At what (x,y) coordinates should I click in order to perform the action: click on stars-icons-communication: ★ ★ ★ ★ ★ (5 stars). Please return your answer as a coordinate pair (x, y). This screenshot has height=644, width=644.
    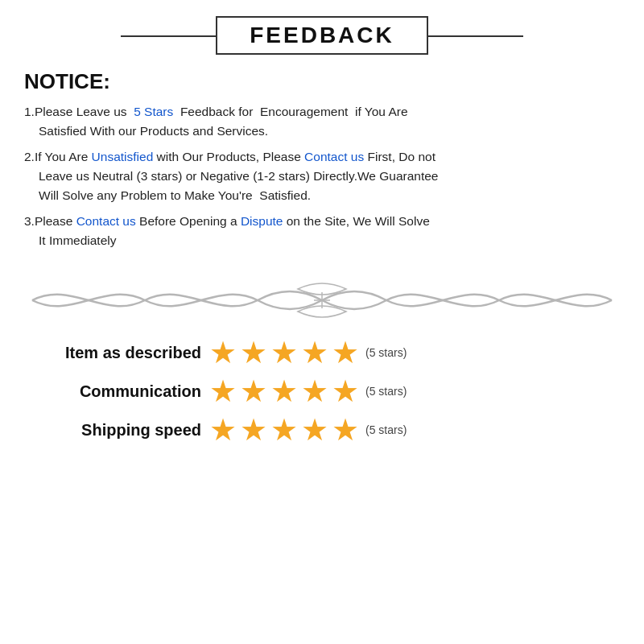
    Looking at the image, I should click on (308, 391).